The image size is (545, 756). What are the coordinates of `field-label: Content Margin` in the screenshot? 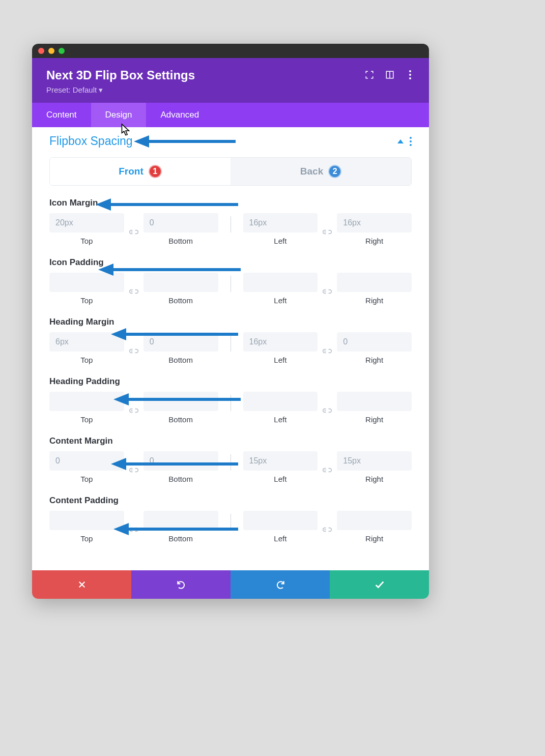 It's located at (231, 441).